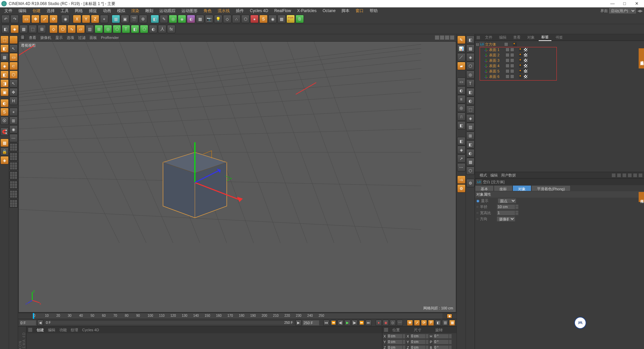  Describe the element at coordinates (630, 175) in the screenshot. I see `attr-lock-icon` at that location.